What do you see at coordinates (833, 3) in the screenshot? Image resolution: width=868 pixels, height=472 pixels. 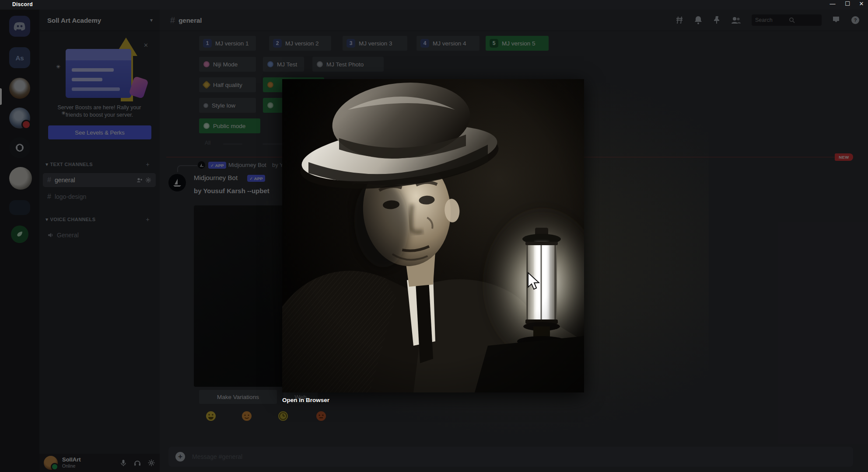 I see `minimize-button: —` at bounding box center [833, 3].